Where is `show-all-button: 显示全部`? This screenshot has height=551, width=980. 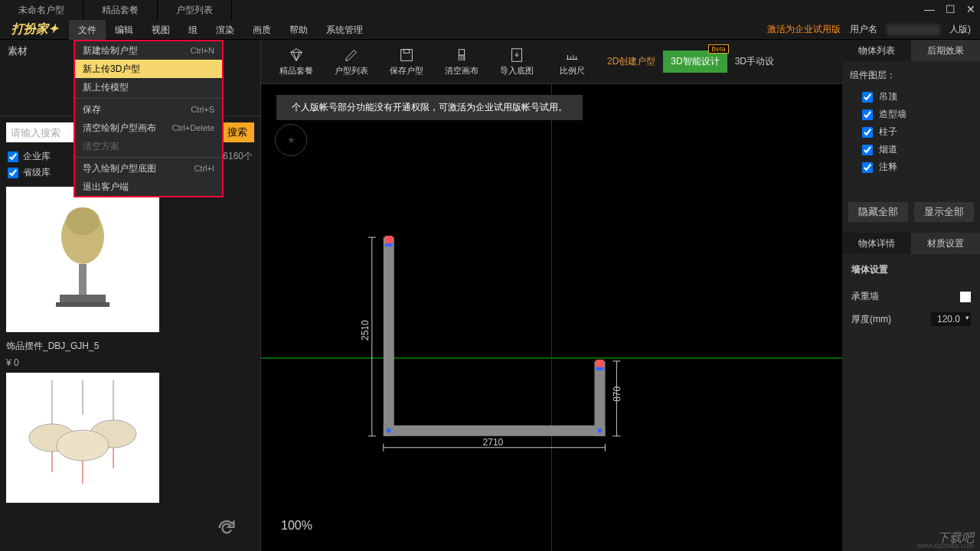 show-all-button: 显示全部 is located at coordinates (944, 212).